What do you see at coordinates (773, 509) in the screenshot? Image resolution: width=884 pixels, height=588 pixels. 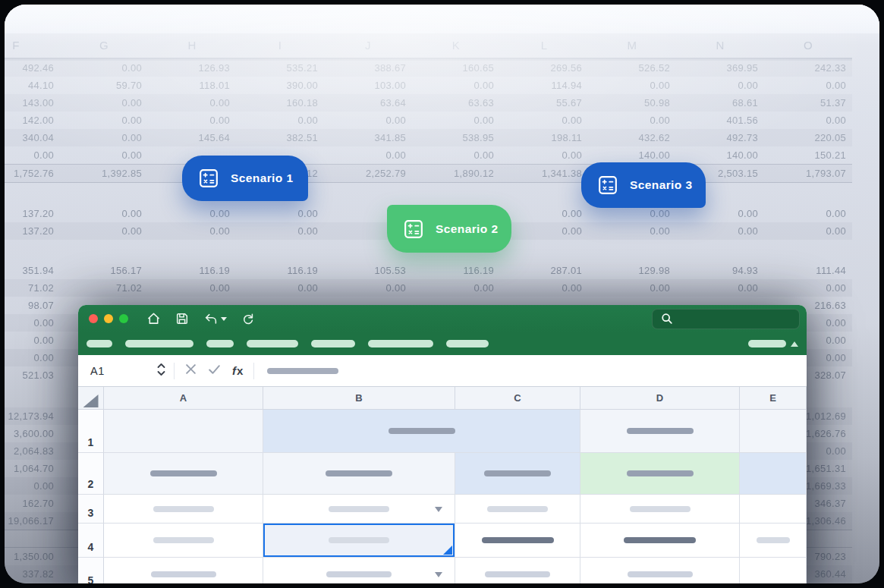 I see `cell-E3` at bounding box center [773, 509].